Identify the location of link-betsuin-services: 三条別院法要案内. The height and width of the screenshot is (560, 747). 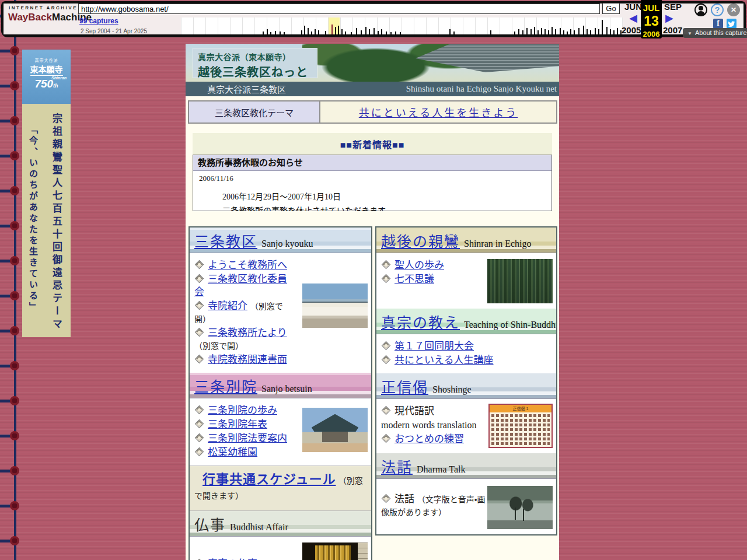
(247, 439).